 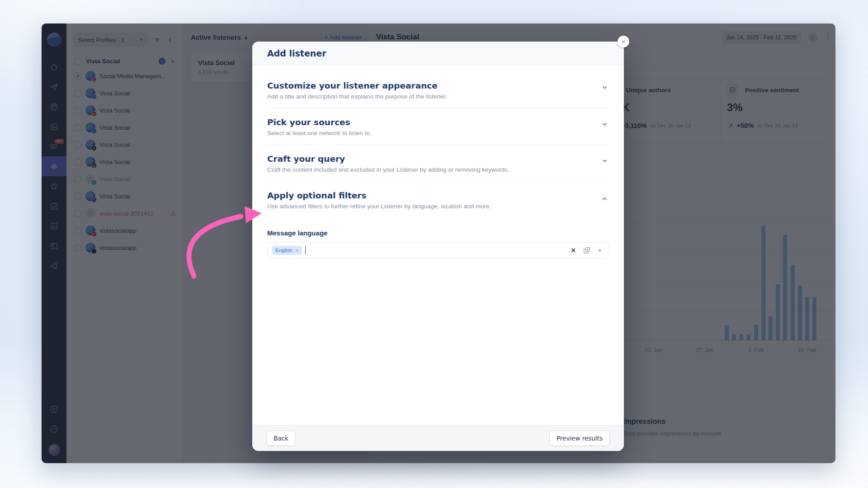 I want to click on section-title: Apply optional filters, so click(x=438, y=195).